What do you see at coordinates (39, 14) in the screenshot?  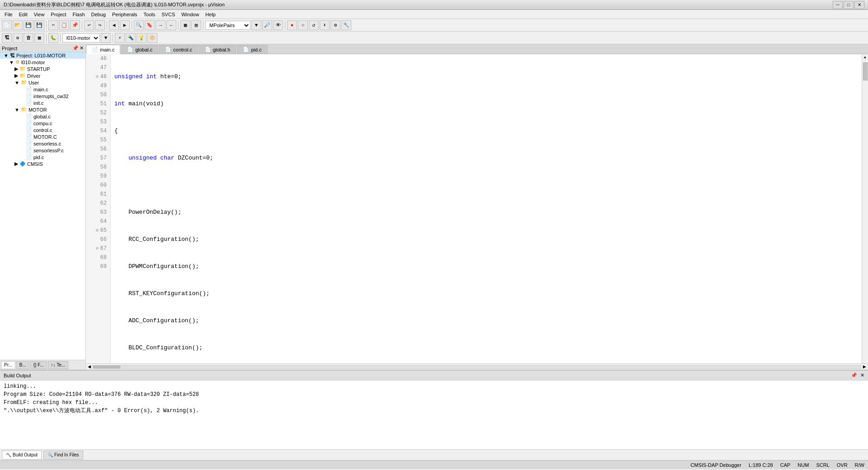 I see `menu-item-view: View` at bounding box center [39, 14].